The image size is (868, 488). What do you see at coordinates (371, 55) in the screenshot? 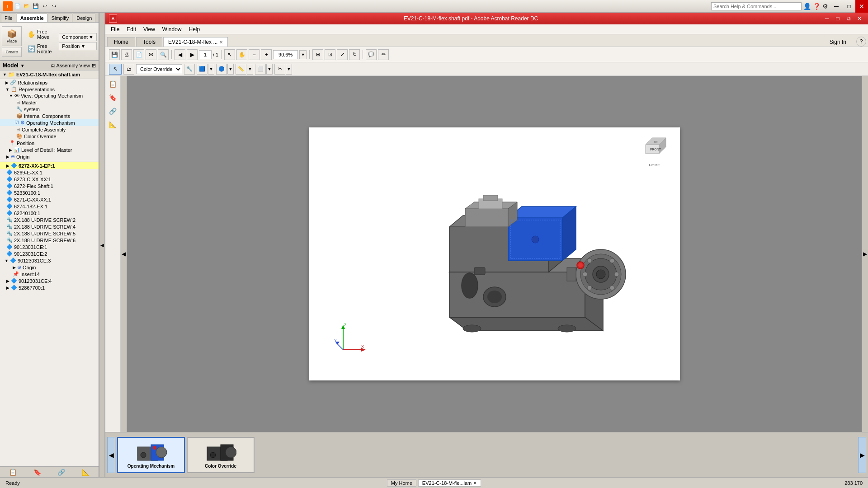
I see `pdf-comment-btn: 💬` at bounding box center [371, 55].